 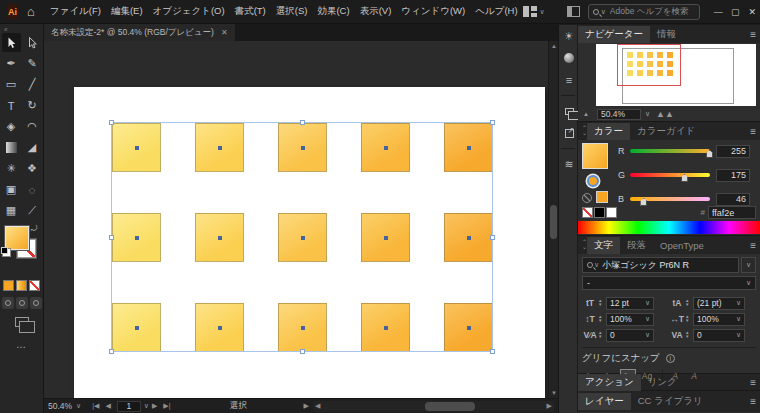 What do you see at coordinates (752, 12) in the screenshot?
I see `close-button: ✕` at bounding box center [752, 12].